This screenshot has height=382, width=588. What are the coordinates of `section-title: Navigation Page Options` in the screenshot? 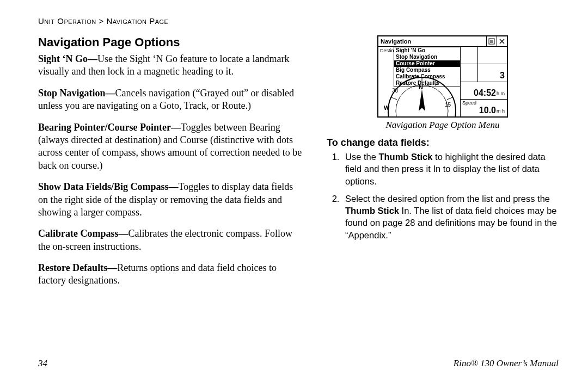 It's located at (171, 42).